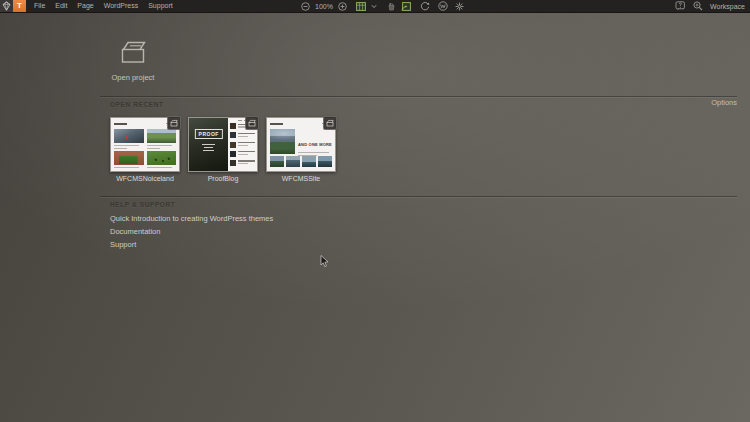  What do you see at coordinates (342, 6) in the screenshot?
I see `zoom-in-icon` at bounding box center [342, 6].